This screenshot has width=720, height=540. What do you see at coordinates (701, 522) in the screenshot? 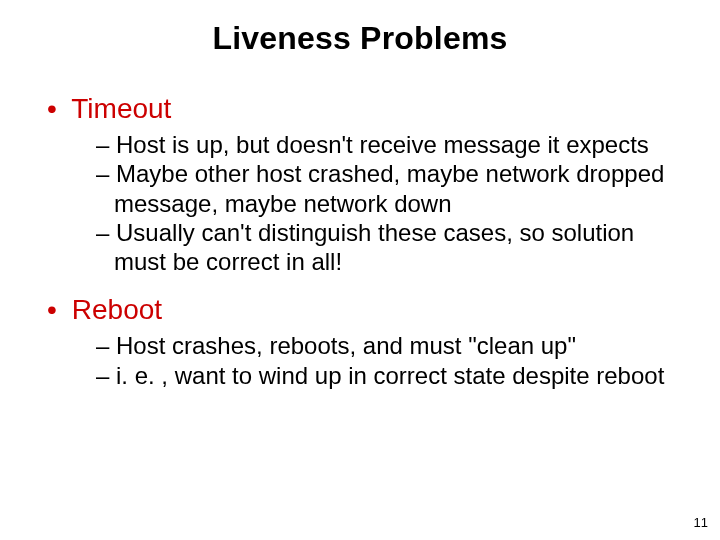
I see `page-number: 11` at bounding box center [701, 522].